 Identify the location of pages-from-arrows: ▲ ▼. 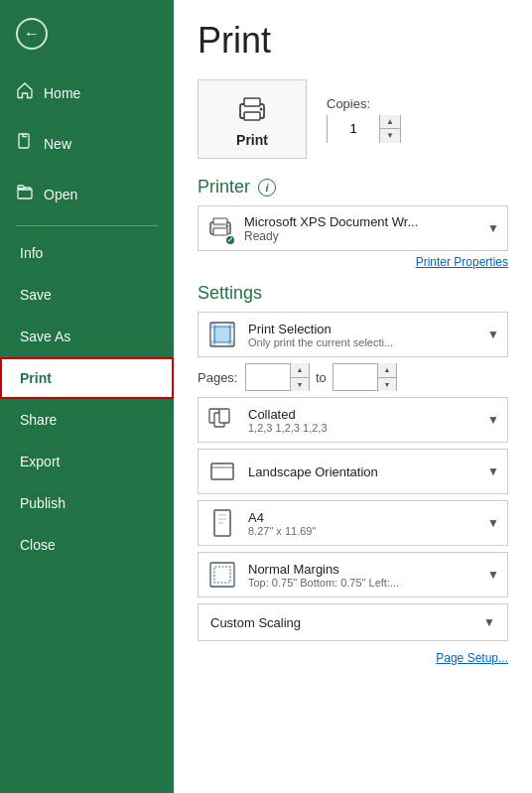
(300, 377).